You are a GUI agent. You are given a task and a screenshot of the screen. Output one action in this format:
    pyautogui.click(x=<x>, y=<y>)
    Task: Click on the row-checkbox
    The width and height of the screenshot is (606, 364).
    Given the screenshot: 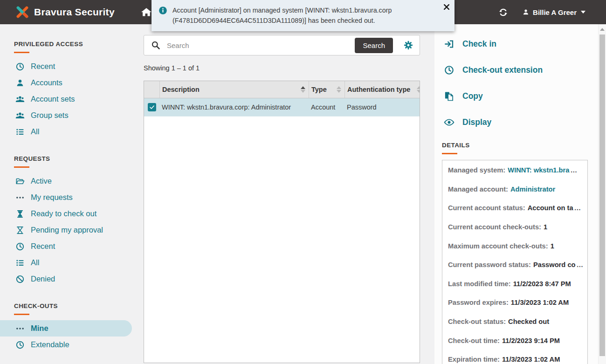 What is the action you would take?
    pyautogui.click(x=152, y=107)
    